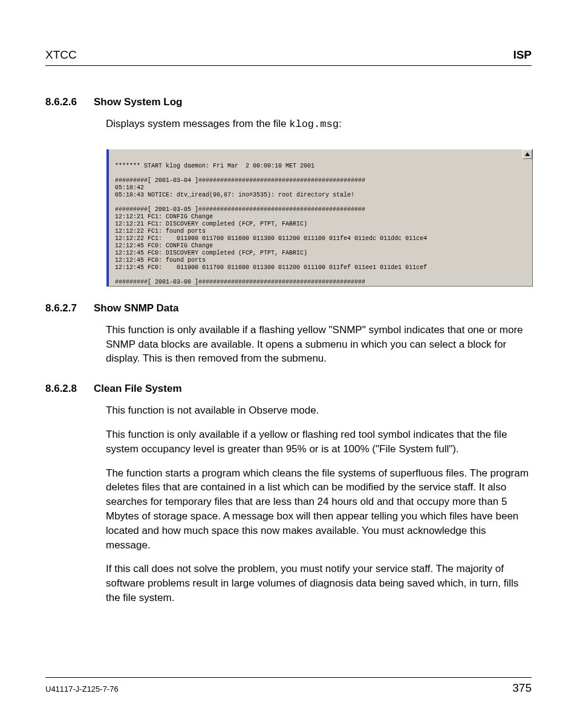  Describe the element at coordinates (288, 102) in the screenshot. I see `section-heading: 8.6.2.6 Show System Log` at that location.